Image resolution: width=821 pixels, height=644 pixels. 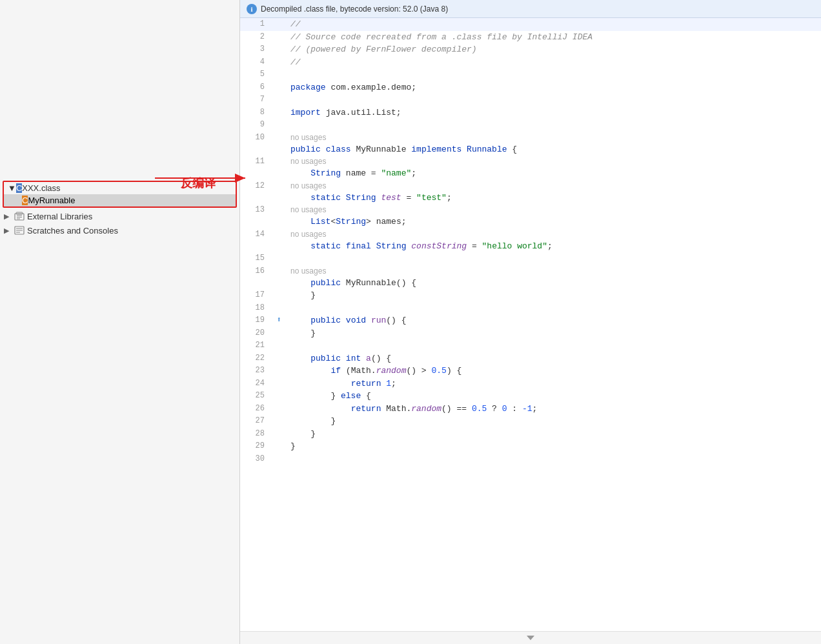 What do you see at coordinates (553, 359) in the screenshot?
I see `line-code: public int a() {` at bounding box center [553, 359].